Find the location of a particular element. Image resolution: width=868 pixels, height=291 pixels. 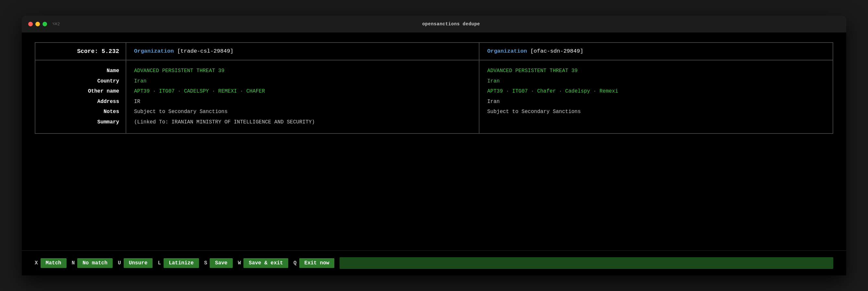

titlebar: ⌥⌘2 opensanctions dedupe is located at coordinates (434, 24).